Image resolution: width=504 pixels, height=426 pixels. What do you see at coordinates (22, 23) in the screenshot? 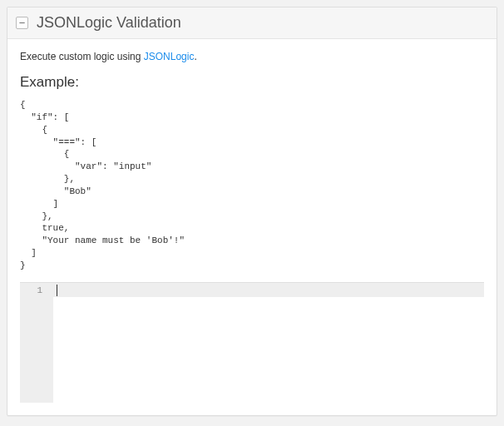
I see `minus-icon: −` at bounding box center [22, 23].